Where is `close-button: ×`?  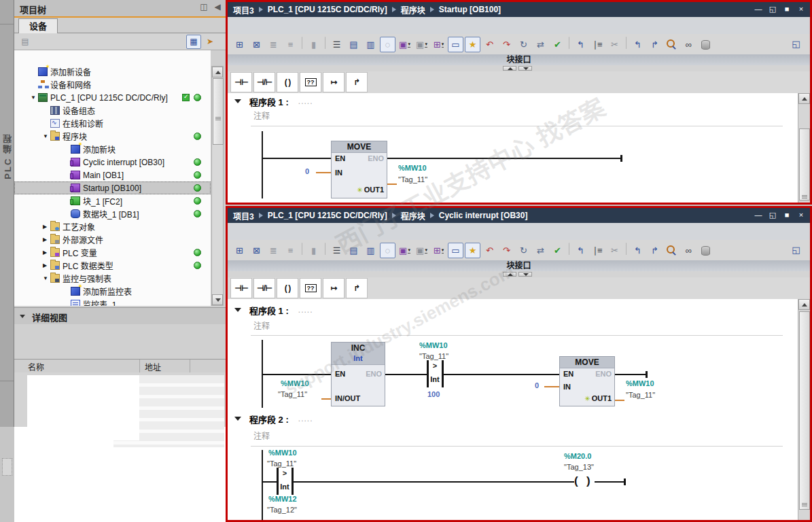
close-button: × is located at coordinates (801, 10).